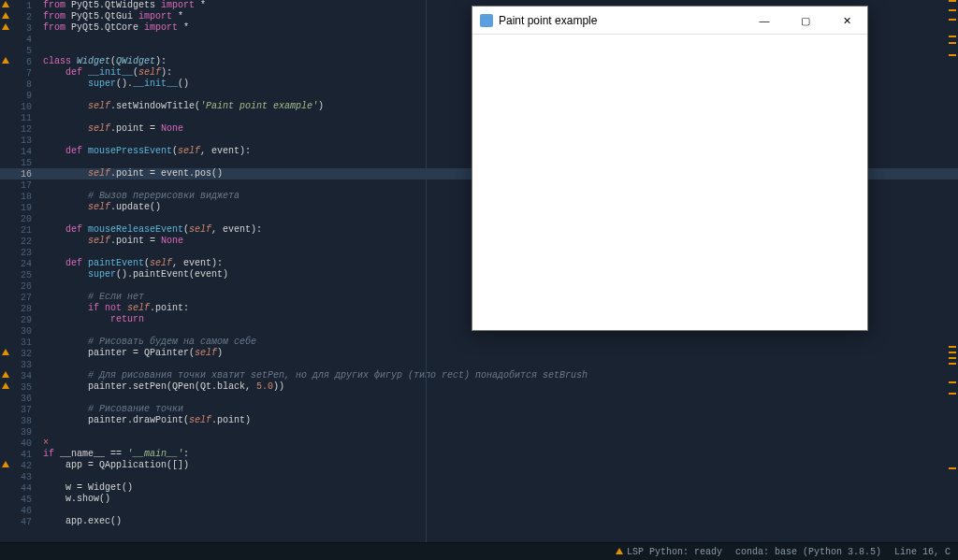 Image resolution: width=958 pixels, height=560 pixels. Describe the element at coordinates (19, 230) in the screenshot. I see `line-number: 21` at that location.